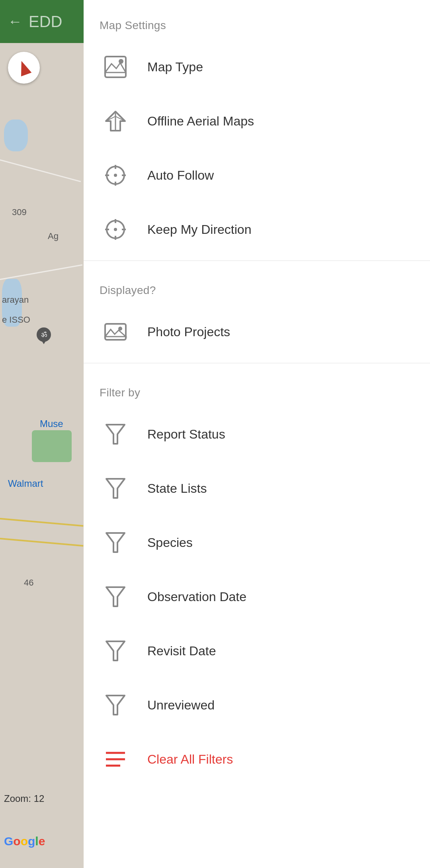 The height and width of the screenshot is (868, 430). What do you see at coordinates (257, 332) in the screenshot?
I see `photo-projects-item: Photo Projects` at bounding box center [257, 332].